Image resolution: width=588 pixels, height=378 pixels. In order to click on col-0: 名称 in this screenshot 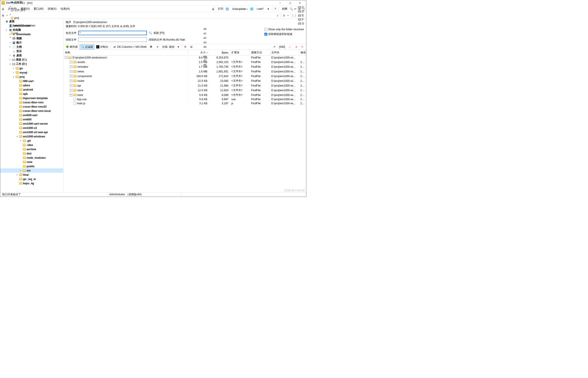, I will do `click(126, 53)`.